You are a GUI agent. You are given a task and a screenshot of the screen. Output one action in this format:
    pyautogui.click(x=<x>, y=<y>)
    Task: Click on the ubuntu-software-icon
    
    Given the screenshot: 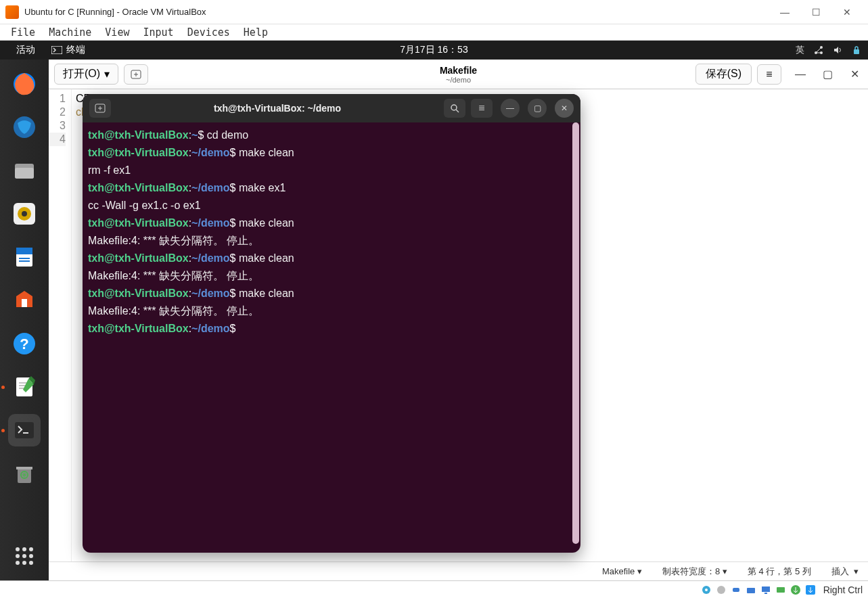 What is the action you would take?
    pyautogui.click(x=24, y=300)
    